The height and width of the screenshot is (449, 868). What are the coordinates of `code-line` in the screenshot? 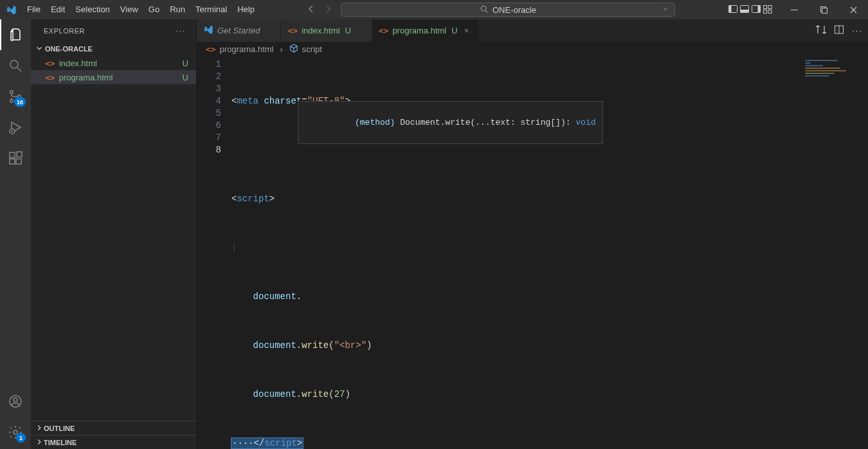 It's located at (514, 151).